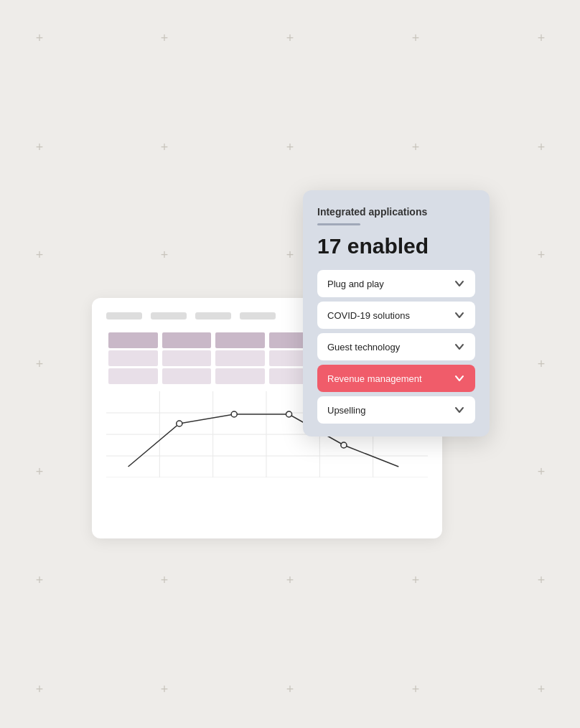  I want to click on accordion-label-revenue-management: Revenue management, so click(375, 379).